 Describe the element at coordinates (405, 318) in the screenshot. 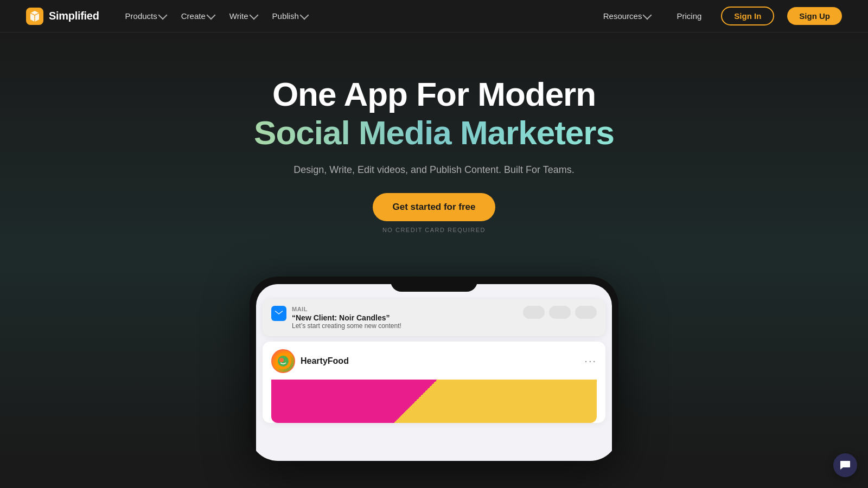

I see `mail-content: MAIL “New Client: Noir Candles” Let’s st…` at that location.